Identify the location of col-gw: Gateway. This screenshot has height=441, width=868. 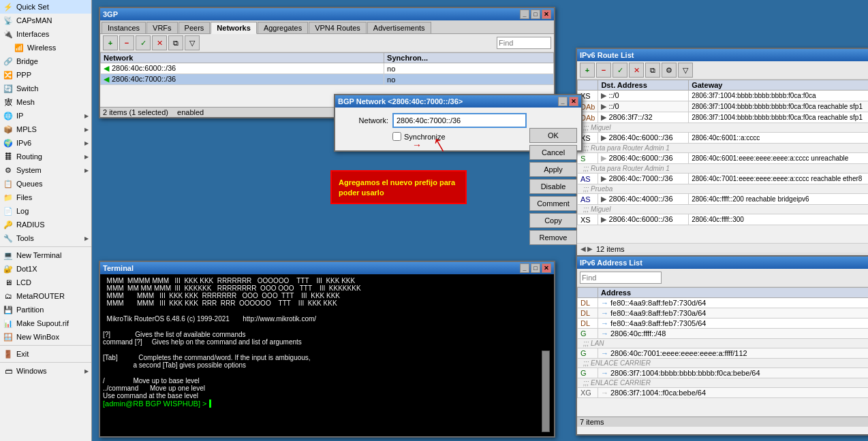
(778, 86).